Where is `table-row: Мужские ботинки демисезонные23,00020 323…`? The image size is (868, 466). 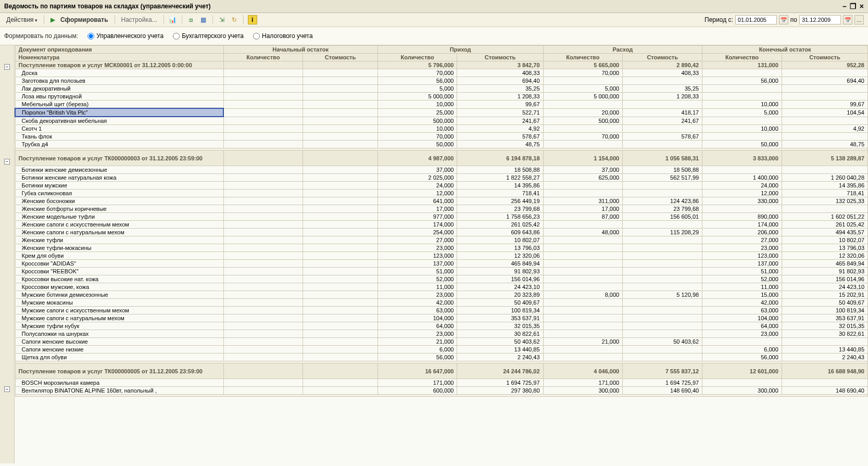 table-row: Мужские ботинки демисезонные23,00020 323… is located at coordinates (442, 295).